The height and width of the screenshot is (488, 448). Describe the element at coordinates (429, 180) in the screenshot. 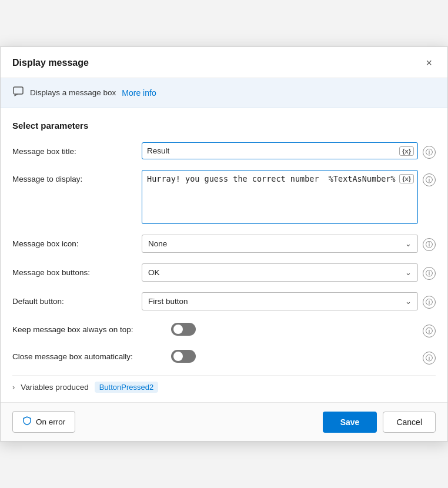

I see `message-to-display-info-icon: ⓘ` at that location.